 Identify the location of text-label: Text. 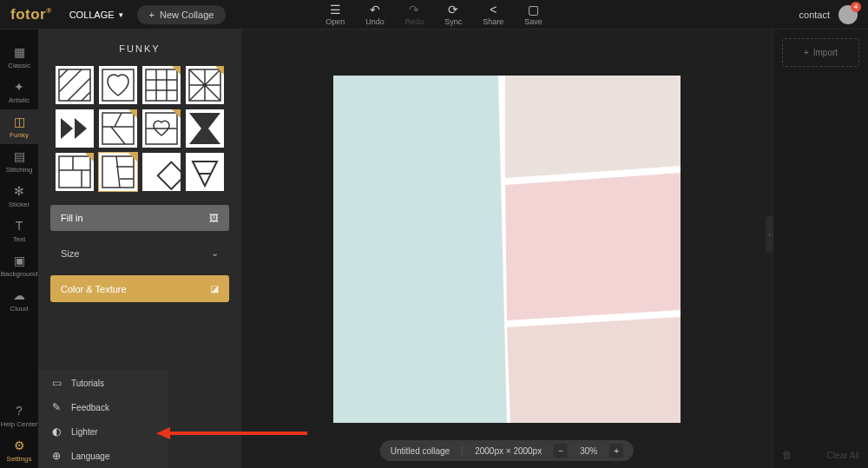
(19, 240).